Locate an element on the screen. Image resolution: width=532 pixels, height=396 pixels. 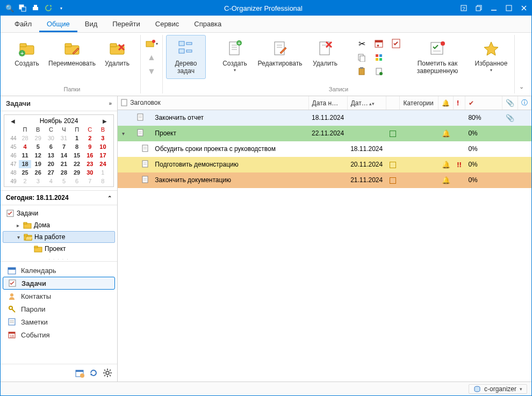
calendar-grid: ПВСЧПСВ442829303112345456789104611121314… is located at coordinates (59, 156).